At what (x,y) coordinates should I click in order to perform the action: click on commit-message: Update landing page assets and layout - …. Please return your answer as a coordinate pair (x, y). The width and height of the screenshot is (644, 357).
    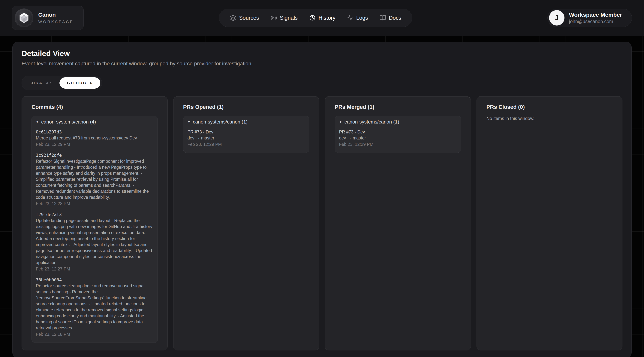
    Looking at the image, I should click on (94, 242).